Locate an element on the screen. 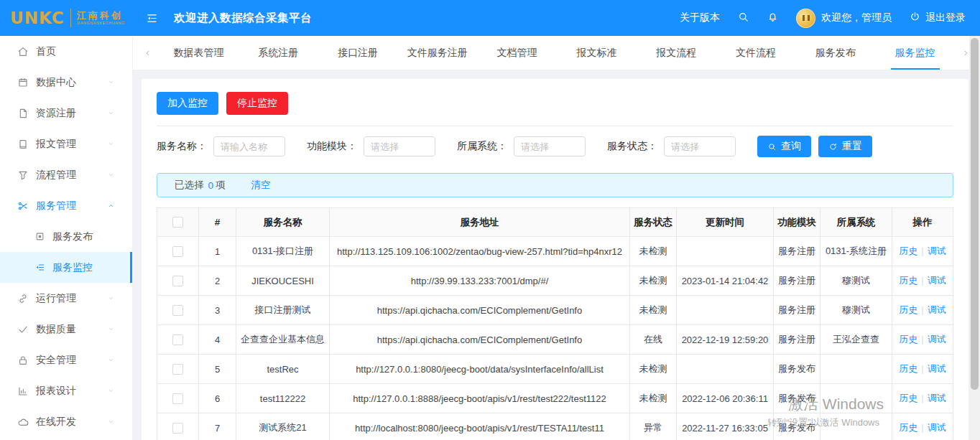 This screenshot has width=980, height=440. sidebar-item-3: 报文管理 is located at coordinates (66, 144).